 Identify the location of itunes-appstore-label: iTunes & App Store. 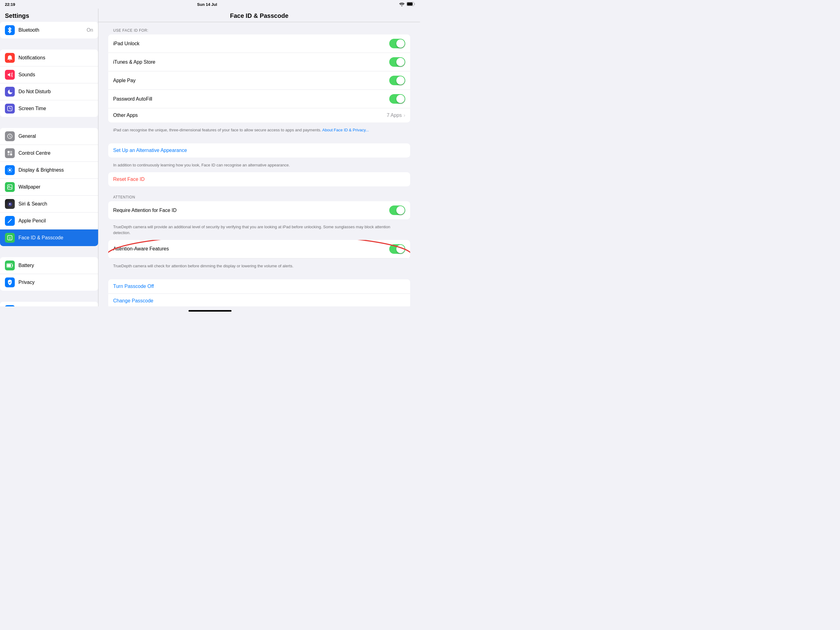
(251, 62).